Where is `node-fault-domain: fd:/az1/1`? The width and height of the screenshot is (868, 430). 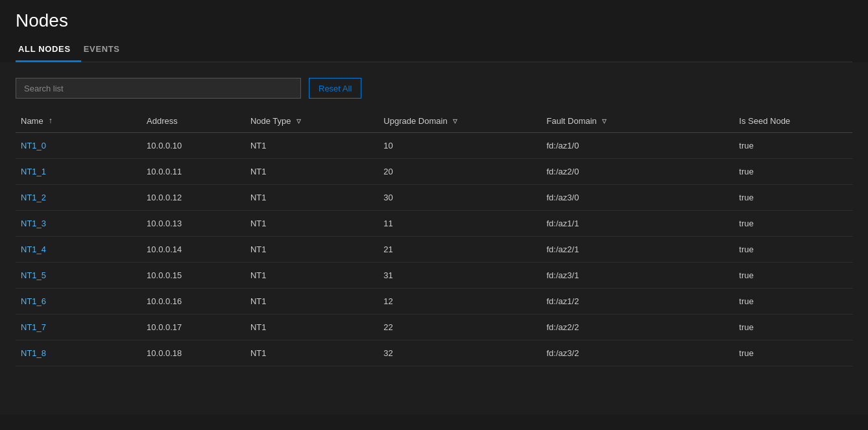 node-fault-domain: fd:/az1/1 is located at coordinates (638, 224).